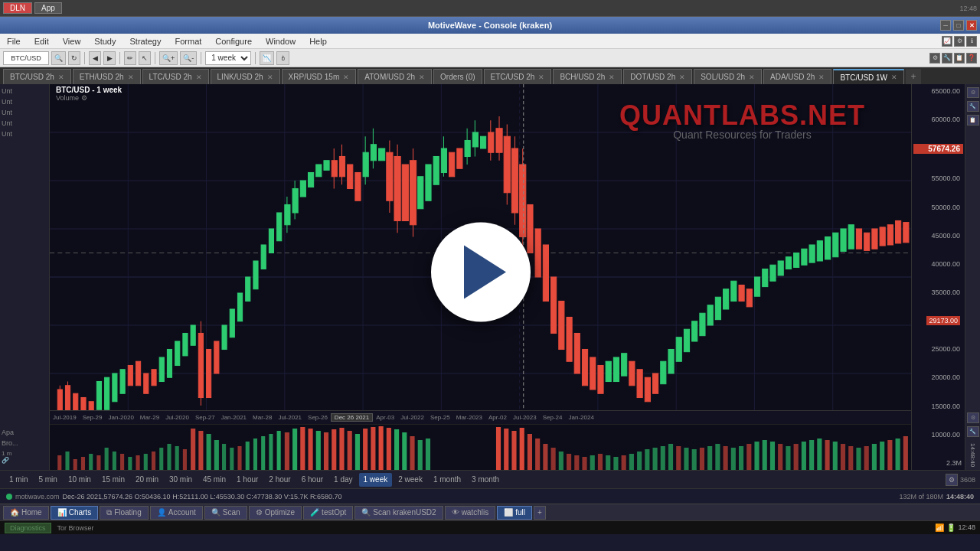 The image size is (980, 551). I want to click on nav-floating: ⧉ Floating, so click(124, 513).